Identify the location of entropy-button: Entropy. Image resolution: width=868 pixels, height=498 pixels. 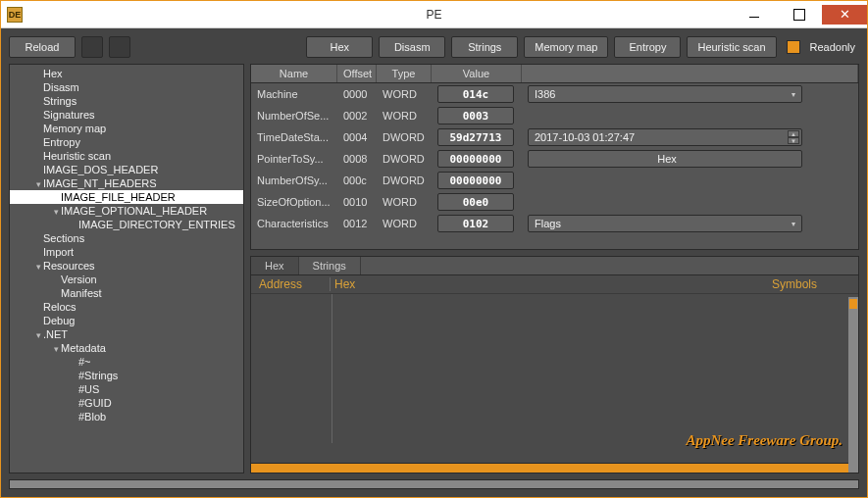
(647, 47).